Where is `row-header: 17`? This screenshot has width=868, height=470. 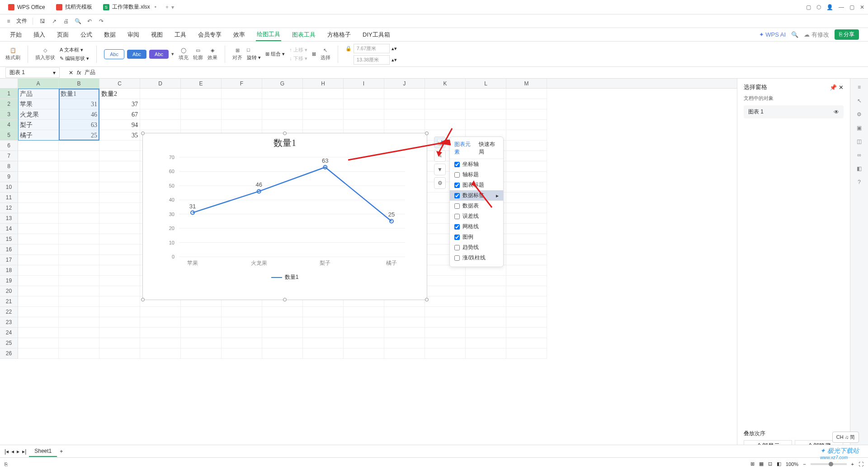 row-header: 17 is located at coordinates (9, 260).